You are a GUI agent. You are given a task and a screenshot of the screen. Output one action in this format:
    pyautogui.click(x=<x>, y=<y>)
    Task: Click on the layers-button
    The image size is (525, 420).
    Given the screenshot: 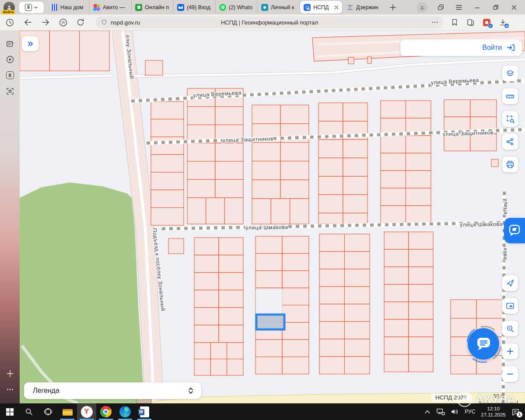 What is the action you would take?
    pyautogui.click(x=510, y=74)
    